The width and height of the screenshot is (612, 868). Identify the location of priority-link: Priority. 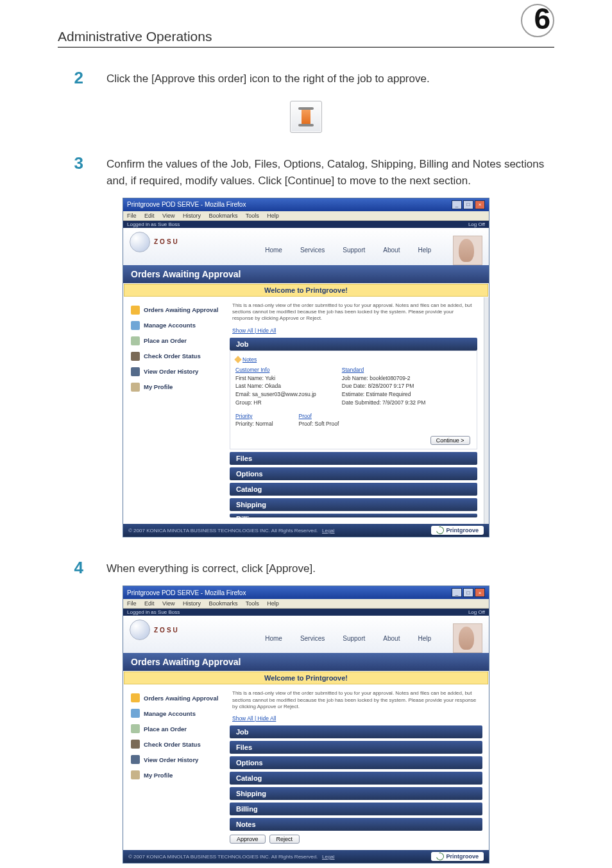
(244, 416).